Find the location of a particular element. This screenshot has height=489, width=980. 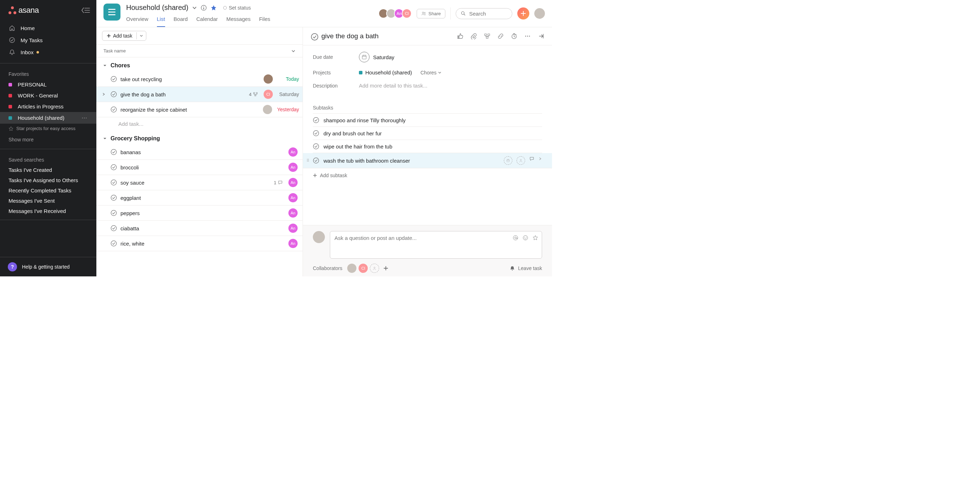

global-add-button is located at coordinates (523, 14).